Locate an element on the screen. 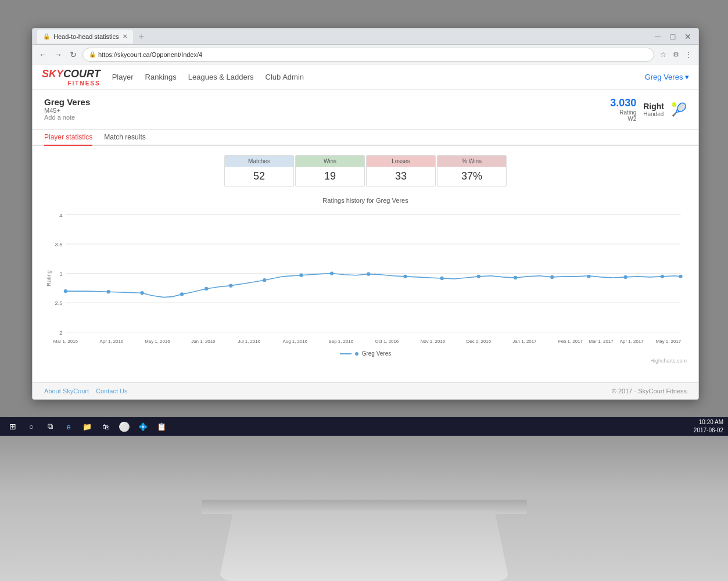 Image resolution: width=728 pixels, height=581 pixels. secure-icon: 🔒 is located at coordinates (92, 55).